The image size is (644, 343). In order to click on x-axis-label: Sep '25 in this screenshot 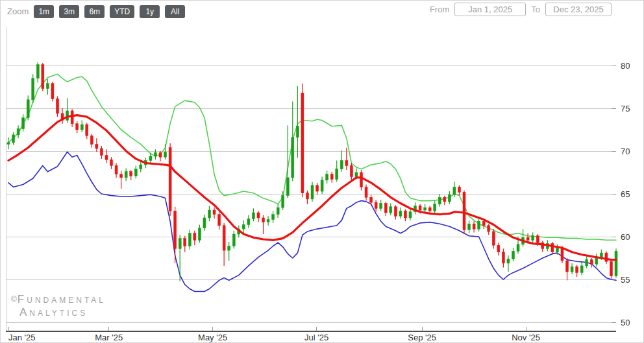, I will do `click(422, 337)`.